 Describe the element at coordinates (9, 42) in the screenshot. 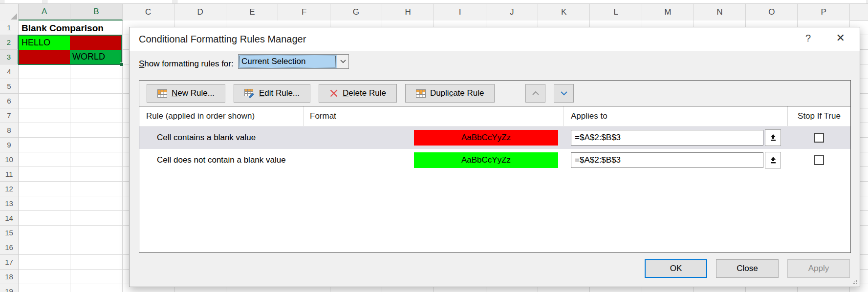

I see `row-header: 2` at that location.